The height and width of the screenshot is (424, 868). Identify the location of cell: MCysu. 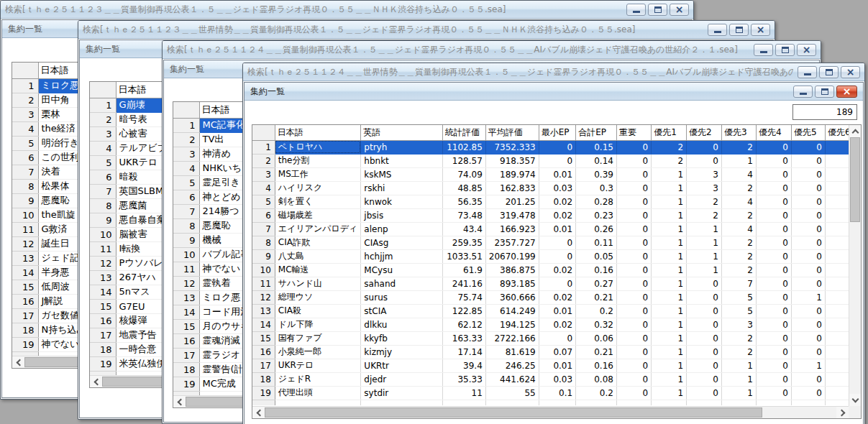
(402, 270).